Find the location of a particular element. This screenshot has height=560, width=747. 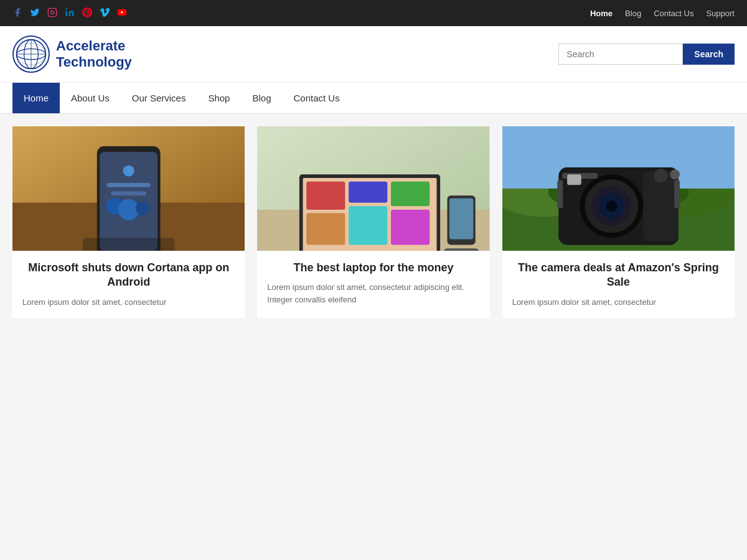

search-area: Search is located at coordinates (646, 54).